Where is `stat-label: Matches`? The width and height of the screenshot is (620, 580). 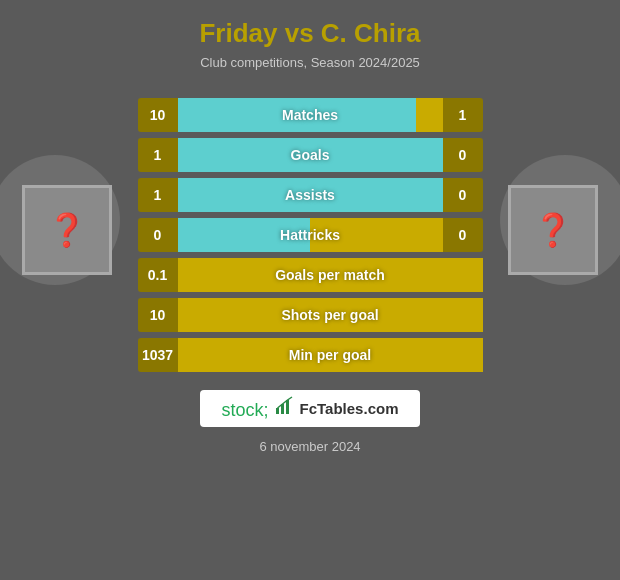 stat-label: Matches is located at coordinates (310, 115).